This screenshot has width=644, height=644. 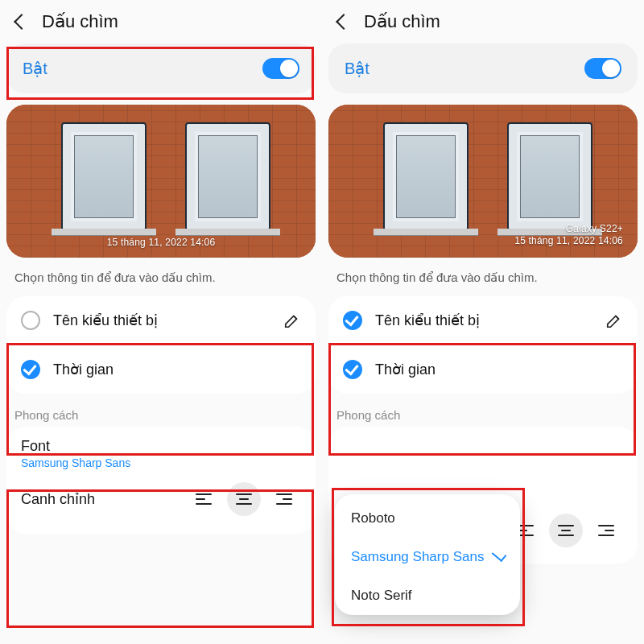 What do you see at coordinates (568, 242) in the screenshot?
I see `watermark-date: 15 tháng 11, 2022 14:06` at bounding box center [568, 242].